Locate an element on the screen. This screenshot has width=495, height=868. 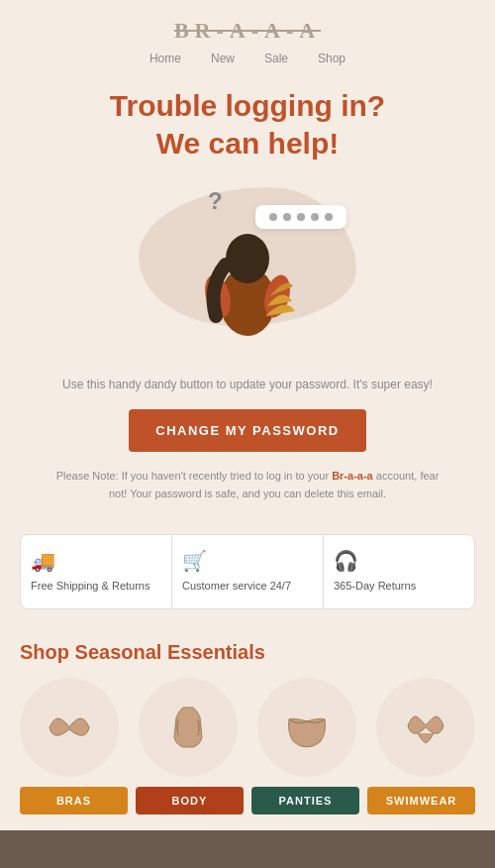
product-circle-swimwear is located at coordinates (426, 727).